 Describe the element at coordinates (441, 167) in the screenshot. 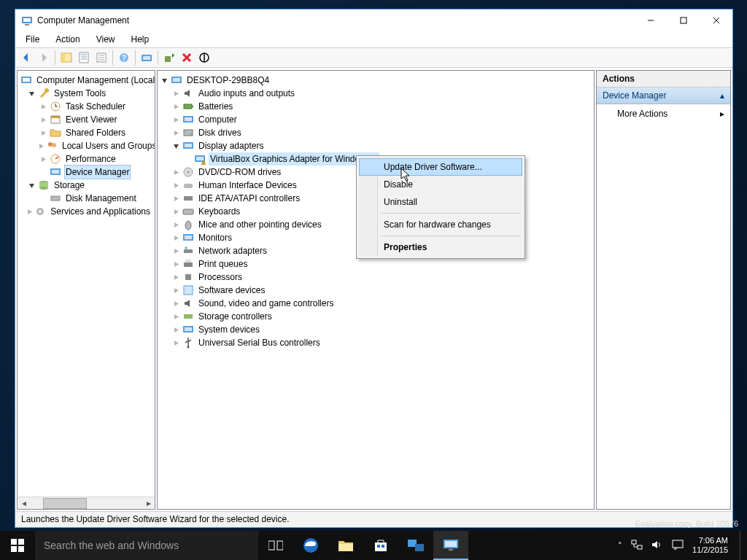

I see `cm-update-driver: Update Driver Software...` at that location.